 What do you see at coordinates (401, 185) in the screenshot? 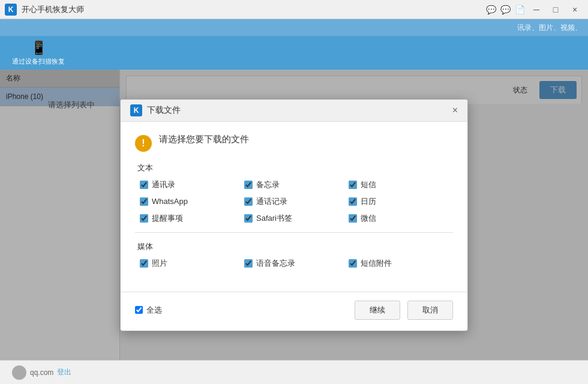
I see `checkbox-sms: 短信` at bounding box center [401, 185].